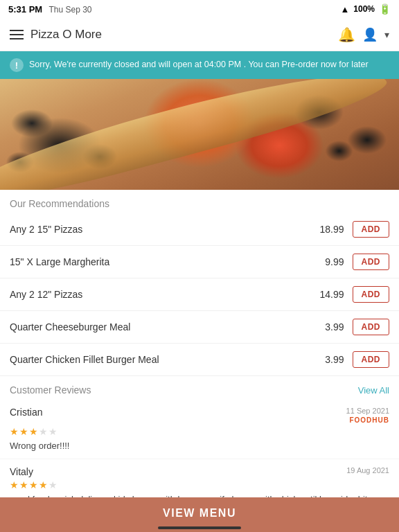 This screenshot has width=399, height=532. I want to click on menu-item-right: 14.99 ADD, so click(355, 294).